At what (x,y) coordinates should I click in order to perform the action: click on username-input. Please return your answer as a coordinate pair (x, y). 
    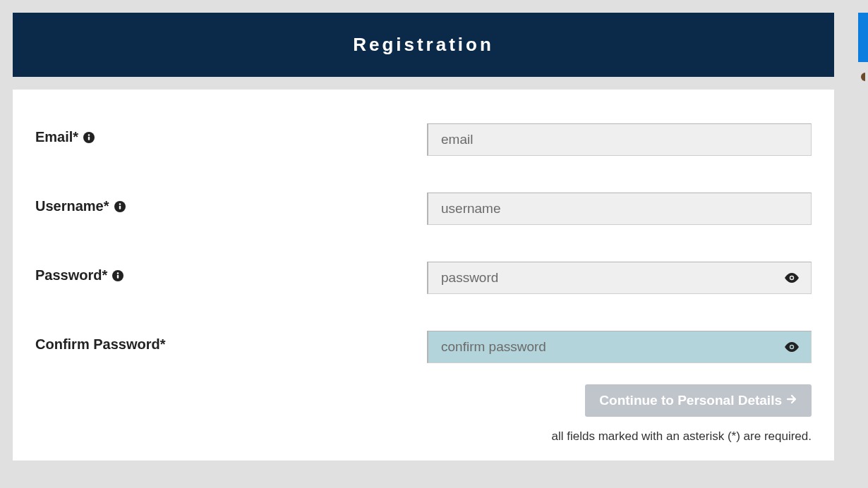
    Looking at the image, I should click on (620, 209).